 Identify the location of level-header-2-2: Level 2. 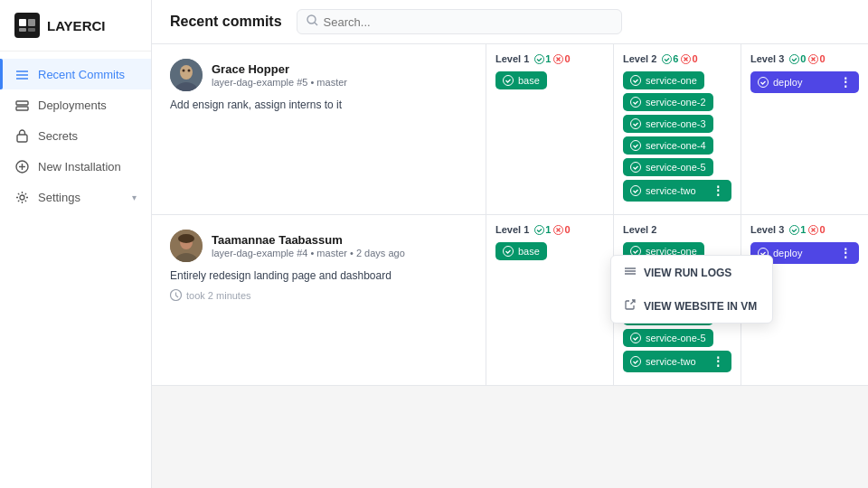
(677, 230).